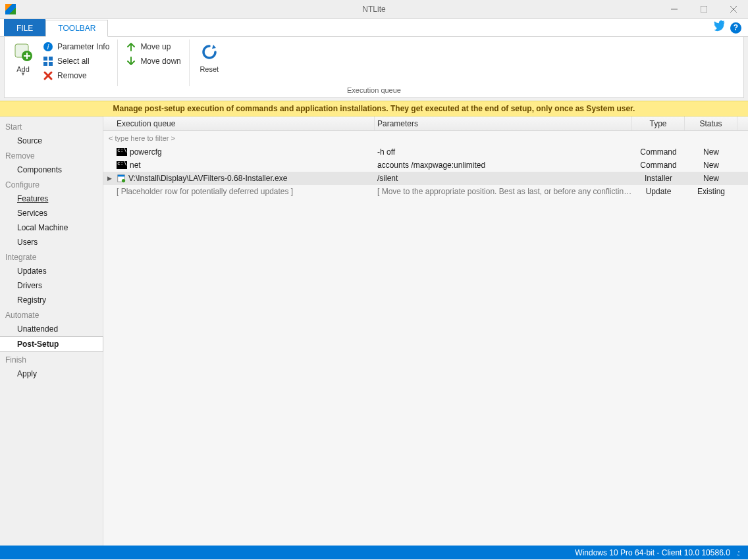  What do you see at coordinates (503, 152) in the screenshot?
I see `row-params: -h off` at bounding box center [503, 152].